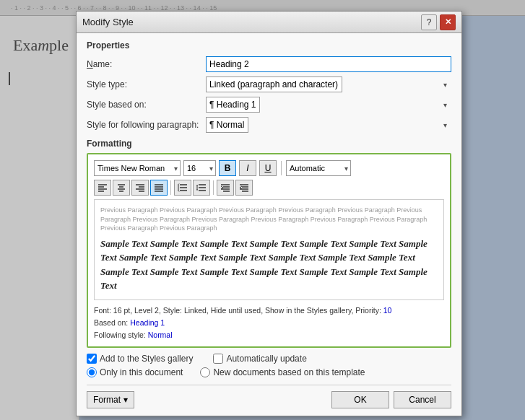 The width and height of the screenshot is (525, 420). Describe the element at coordinates (201, 188) in the screenshot. I see `line-spacing-decrease-button` at that location.